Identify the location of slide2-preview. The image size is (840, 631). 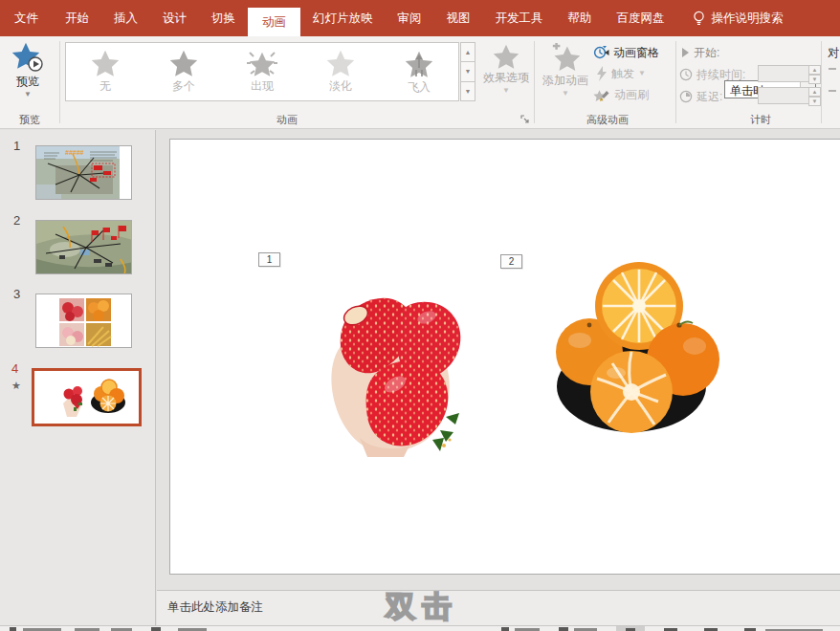
(84, 248).